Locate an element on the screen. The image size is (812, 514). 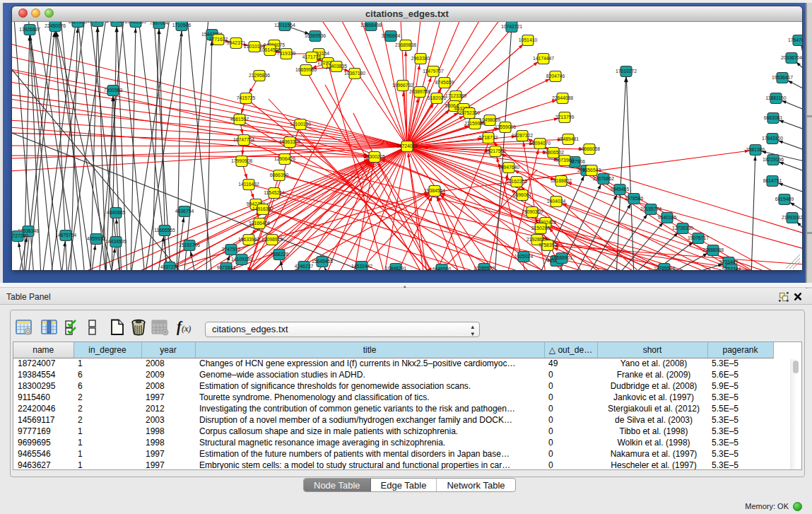
svg-text: 11545214 is located at coordinates (274, 192).